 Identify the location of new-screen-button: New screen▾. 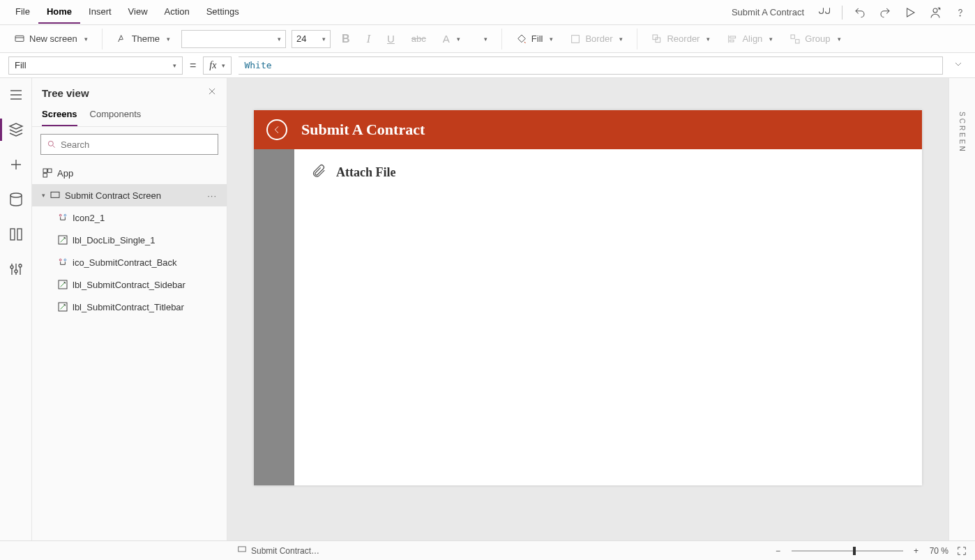
(51, 39).